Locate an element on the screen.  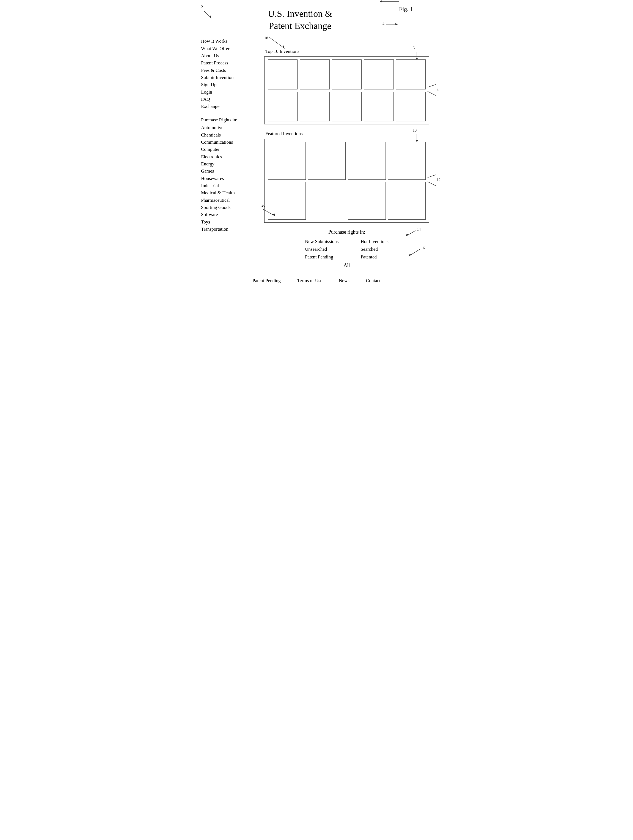
nav-login: Login is located at coordinates (226, 92).